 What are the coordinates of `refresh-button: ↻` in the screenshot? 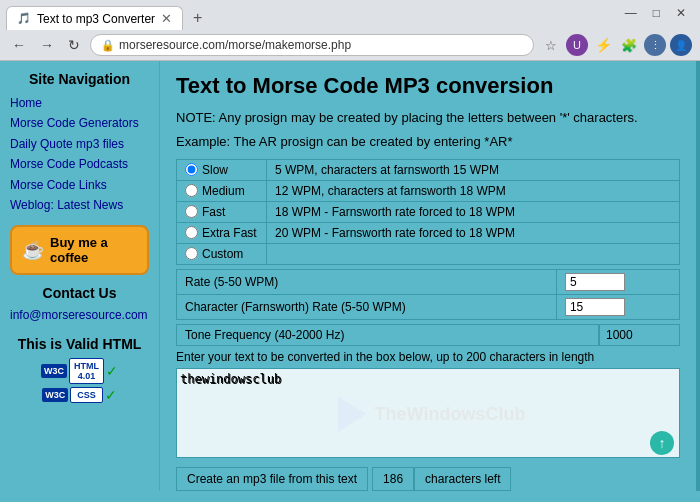 It's located at (74, 45).